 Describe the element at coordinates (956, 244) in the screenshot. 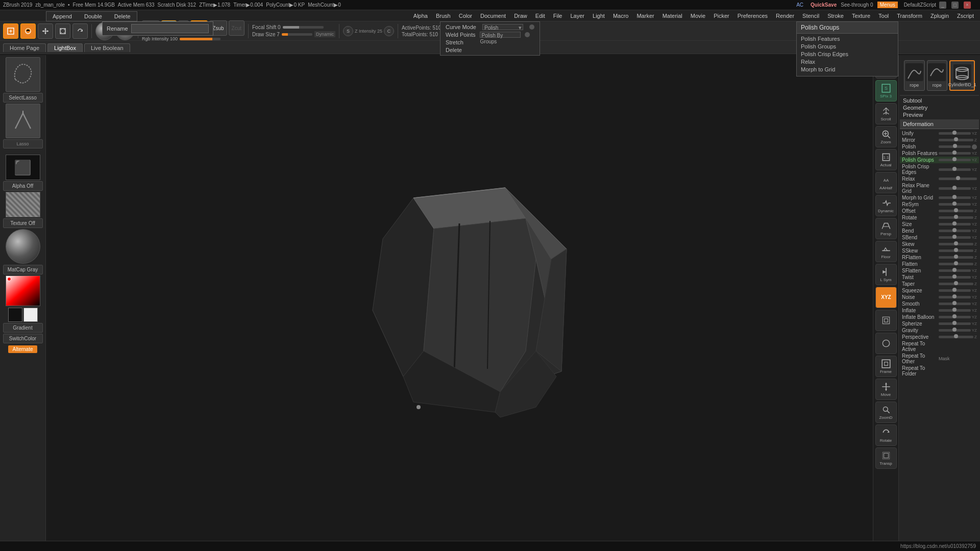

I see `skew-slider` at that location.